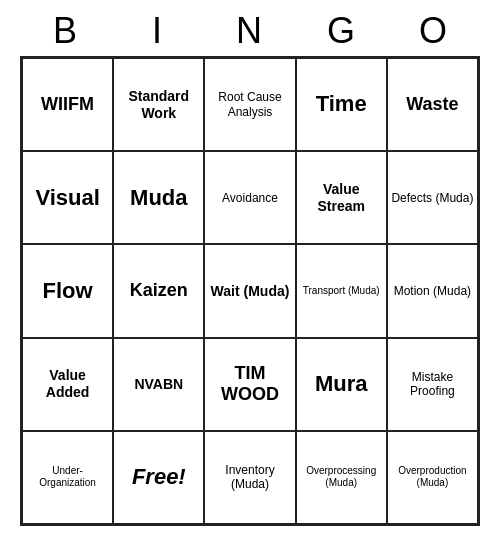  What do you see at coordinates (434, 31) in the screenshot?
I see `header-letter-o: O` at bounding box center [434, 31].